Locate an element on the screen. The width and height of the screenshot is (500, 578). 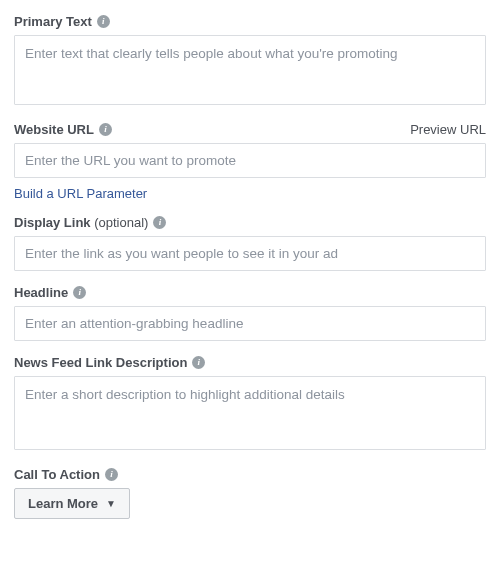
display-link-optional: (optional) is located at coordinates (121, 222).